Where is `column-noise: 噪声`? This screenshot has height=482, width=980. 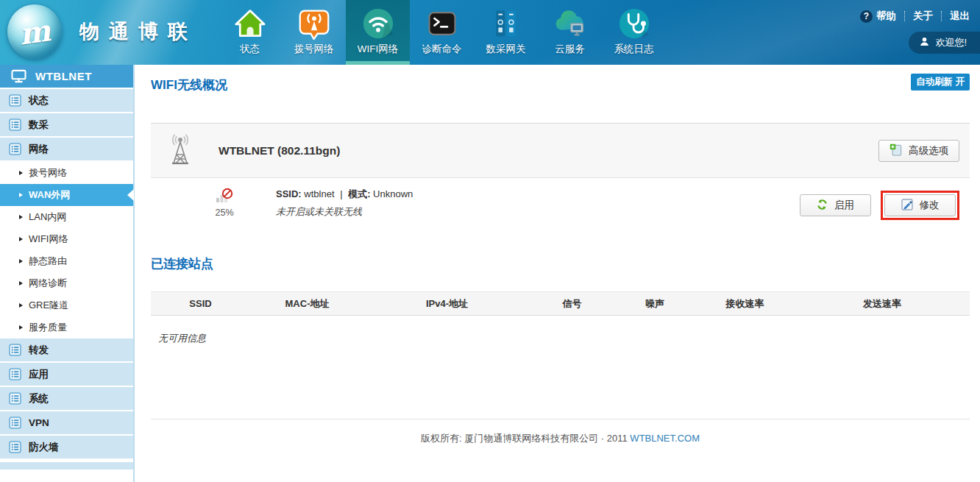
column-noise: 噪声 is located at coordinates (655, 304).